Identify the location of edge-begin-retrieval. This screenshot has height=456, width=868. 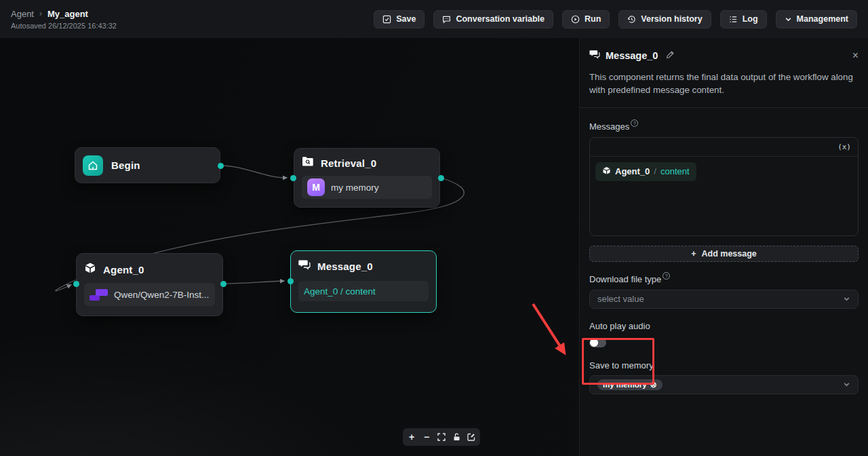
(254, 172).